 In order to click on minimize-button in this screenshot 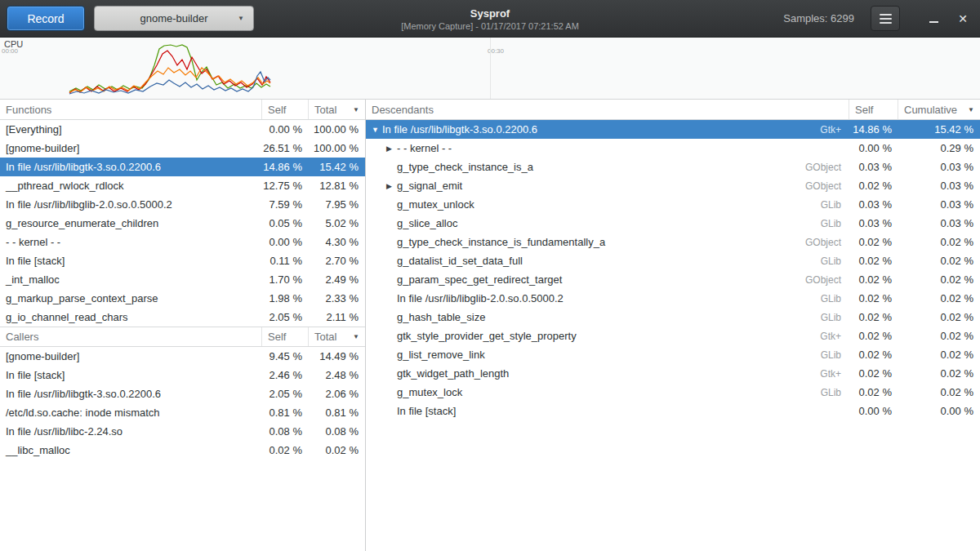, I will do `click(933, 19)`.